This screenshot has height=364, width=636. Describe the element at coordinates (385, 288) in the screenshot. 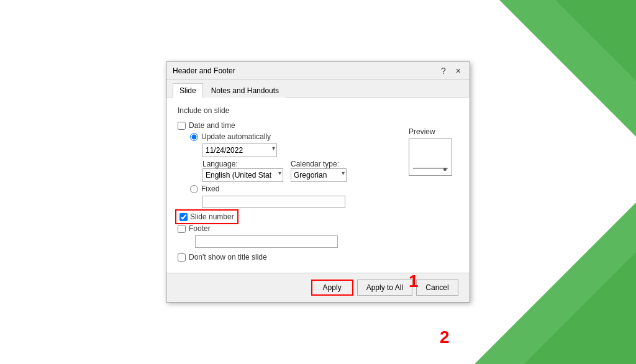

I see `apply-all-button: Apply to All` at that location.